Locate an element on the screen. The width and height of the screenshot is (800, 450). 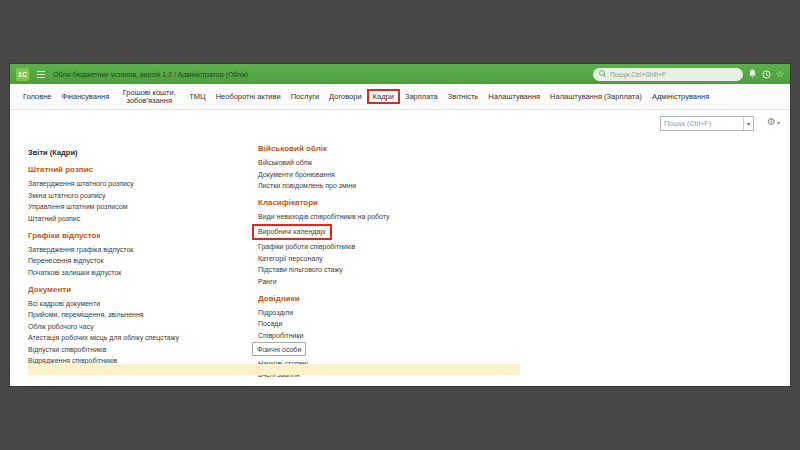
section-link: Підрозділи is located at coordinates (276, 312).